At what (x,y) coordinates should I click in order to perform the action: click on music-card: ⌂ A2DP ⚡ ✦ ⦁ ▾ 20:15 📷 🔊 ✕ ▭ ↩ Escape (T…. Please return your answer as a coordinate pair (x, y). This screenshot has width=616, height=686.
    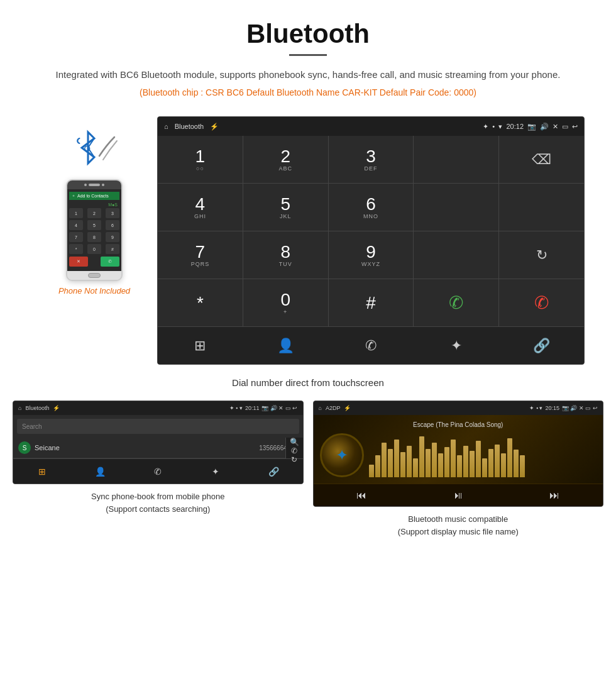
    Looking at the image, I should click on (459, 469).